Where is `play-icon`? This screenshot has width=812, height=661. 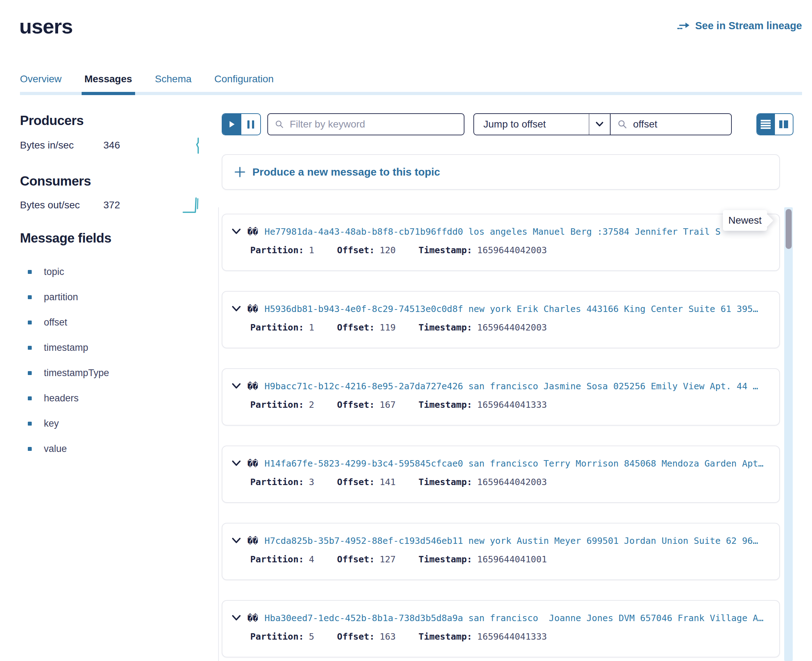
play-icon is located at coordinates (232, 124).